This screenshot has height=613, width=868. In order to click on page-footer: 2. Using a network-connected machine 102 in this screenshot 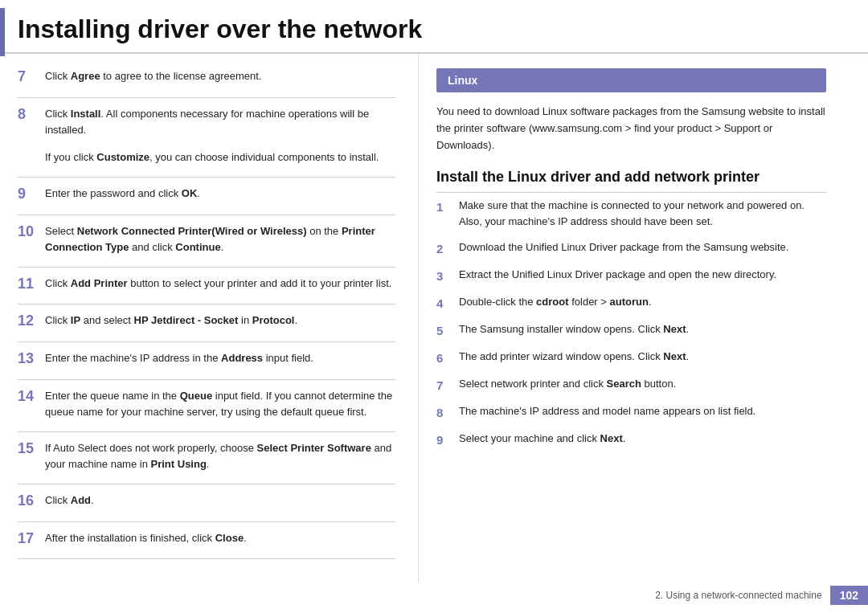, I will do `click(434, 595)`.